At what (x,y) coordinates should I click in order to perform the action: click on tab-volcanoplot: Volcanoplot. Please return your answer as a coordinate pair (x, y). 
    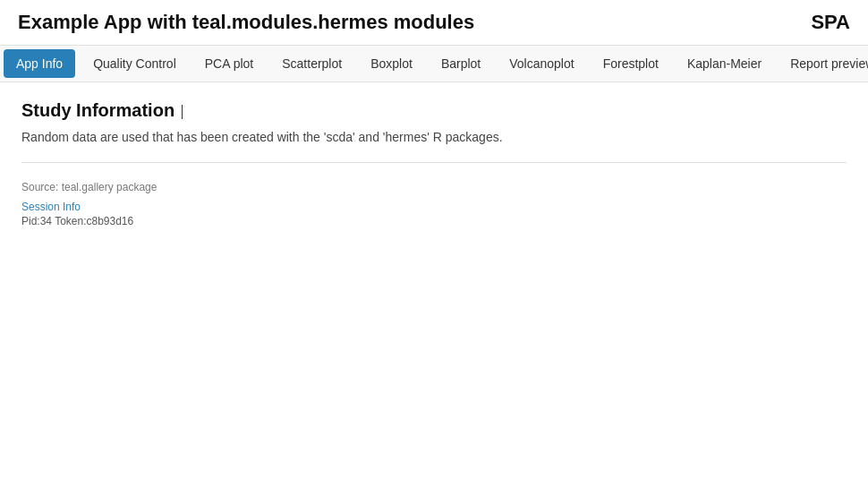
    Looking at the image, I should click on (541, 64).